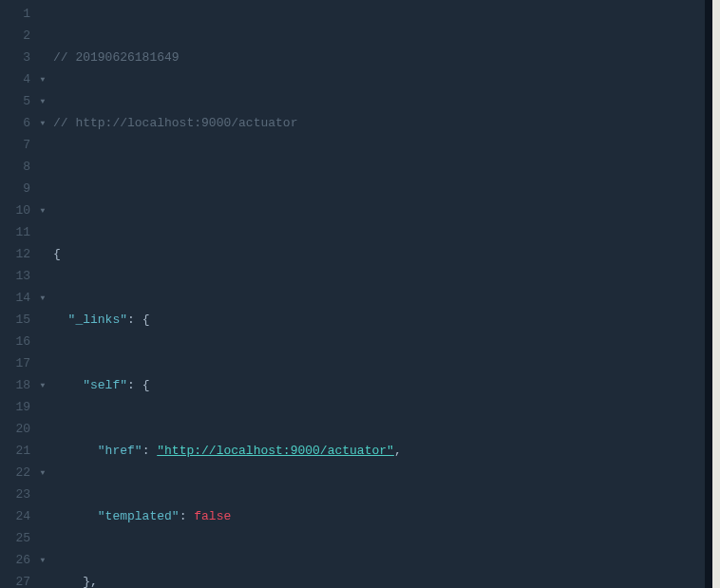  I want to click on line-number: 23, so click(15, 494).